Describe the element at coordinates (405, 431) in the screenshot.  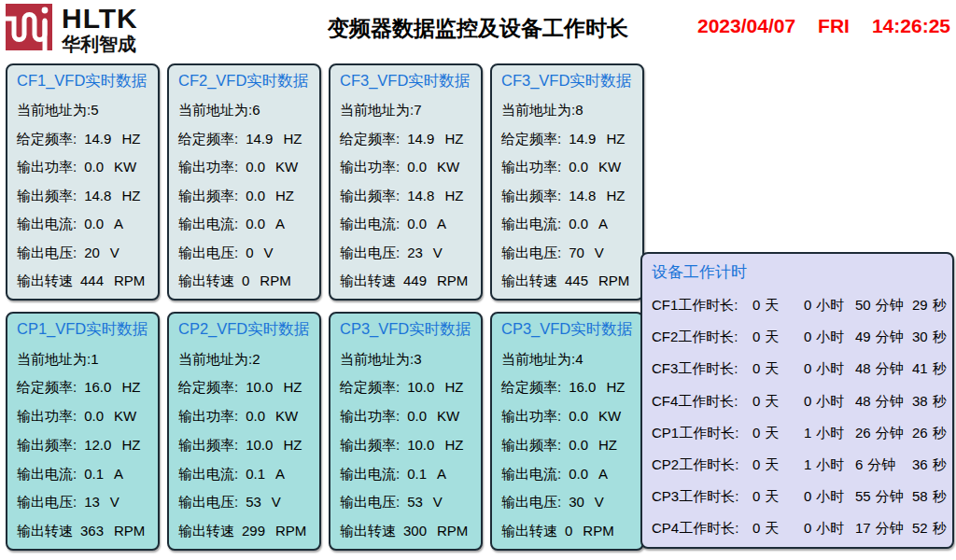
I see `vfd-panel-cp3: CP3_VFD实时数据 当前地址为:3 给定频率:10.0HZ 输出功率:0.0…` at that location.